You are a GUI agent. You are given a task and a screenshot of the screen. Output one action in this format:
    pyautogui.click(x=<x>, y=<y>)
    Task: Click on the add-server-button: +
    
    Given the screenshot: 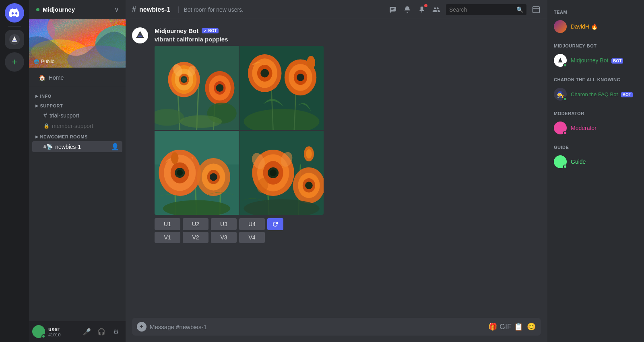 What is the action you would take?
    pyautogui.click(x=14, y=62)
    